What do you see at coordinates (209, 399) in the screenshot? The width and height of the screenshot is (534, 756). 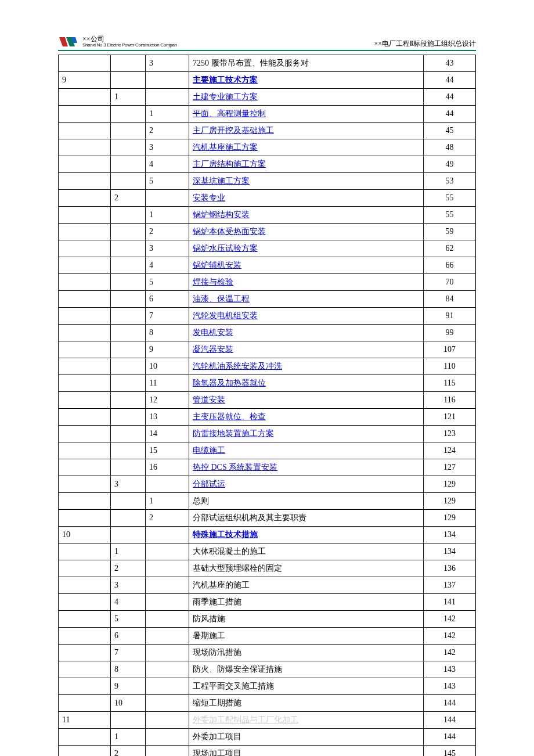 I see `toc-link: 管道安装` at bounding box center [209, 399].